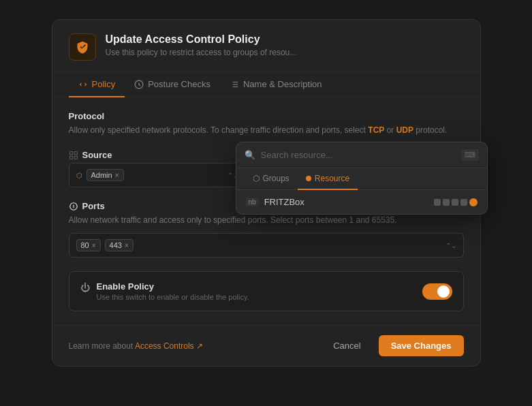 The height and width of the screenshot is (406, 532). I want to click on resource-dot-icon, so click(309, 178).